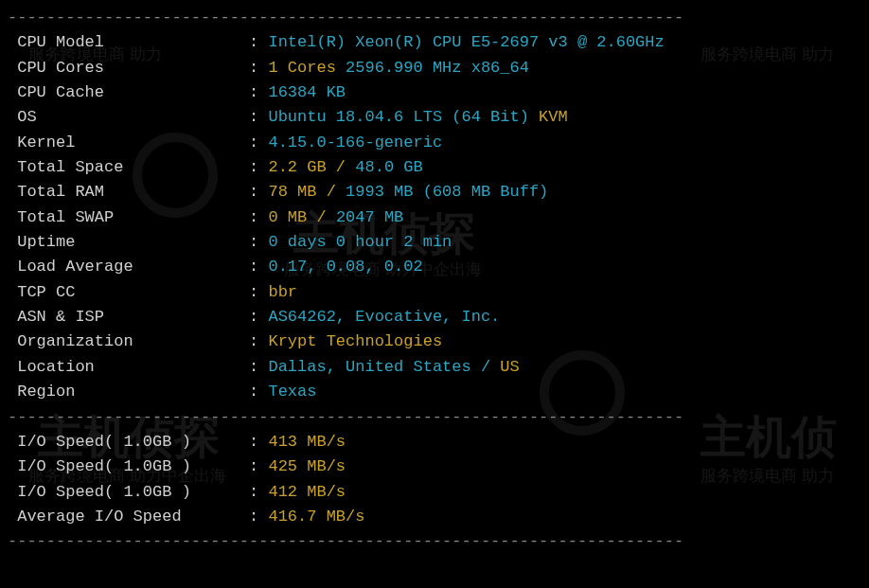  I want to click on row-value: Krypt Technologies, so click(355, 341).